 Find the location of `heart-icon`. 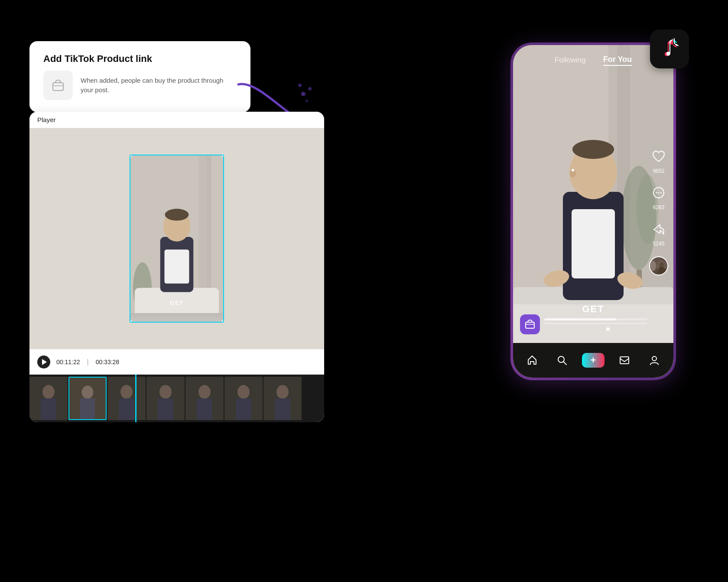

heart-icon is located at coordinates (659, 157).